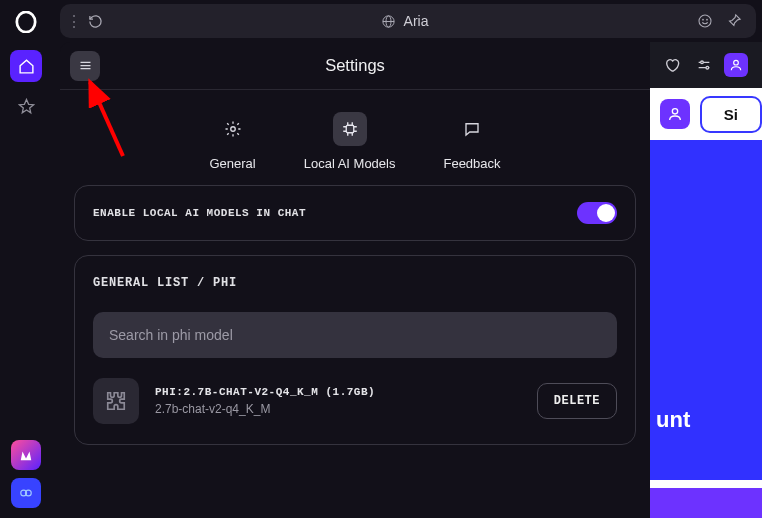  I want to click on smile-icon, so click(705, 21).